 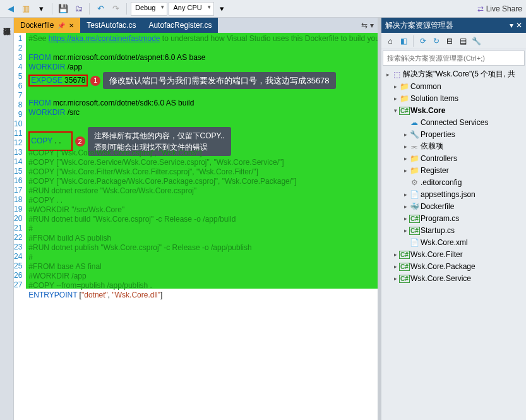 What do you see at coordinates (453, 58) in the screenshot?
I see `solution-search-input` at bounding box center [453, 58].